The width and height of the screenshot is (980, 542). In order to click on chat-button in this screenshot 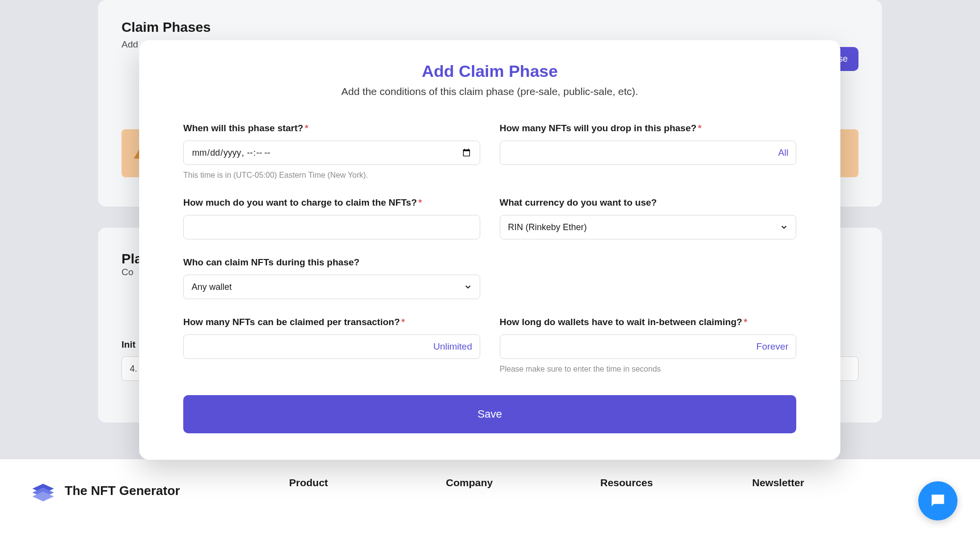, I will do `click(938, 501)`.